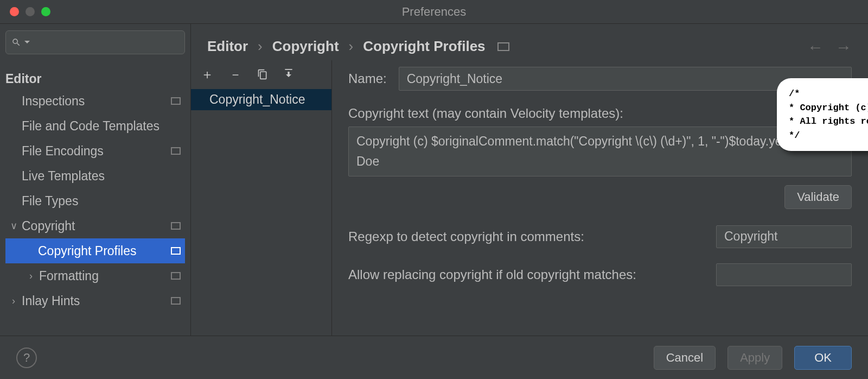 The height and width of the screenshot is (379, 868). Describe the element at coordinates (261, 75) in the screenshot. I see `profile-toolbar: ＋ －` at that location.